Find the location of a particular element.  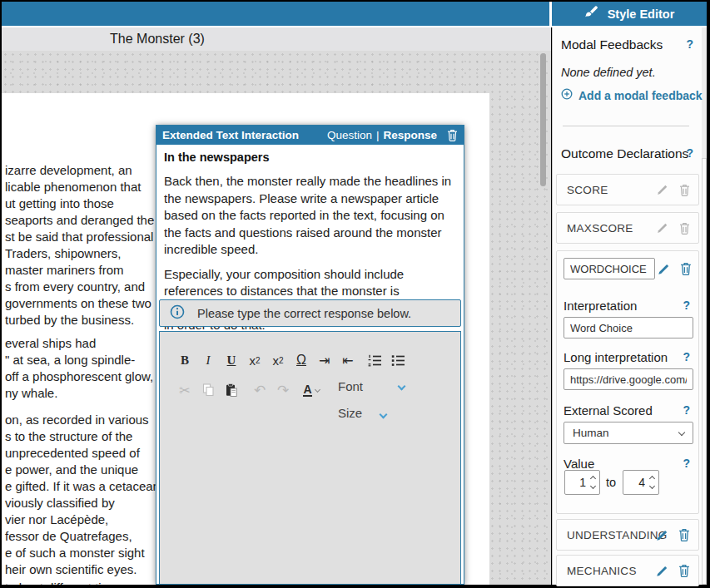

italic-button: I is located at coordinates (208, 360).